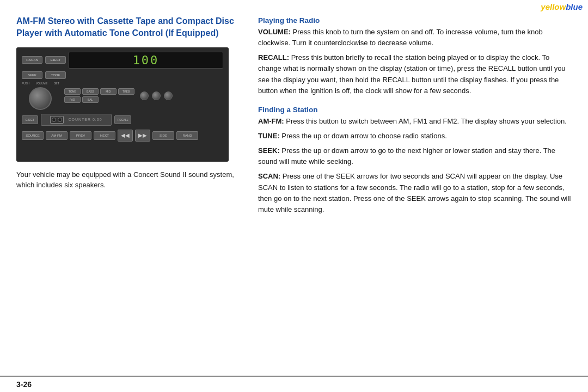 The image size is (588, 392). What do you see at coordinates (294, 384) in the screenshot?
I see `bottom-bar: 3-26` at bounding box center [294, 384].